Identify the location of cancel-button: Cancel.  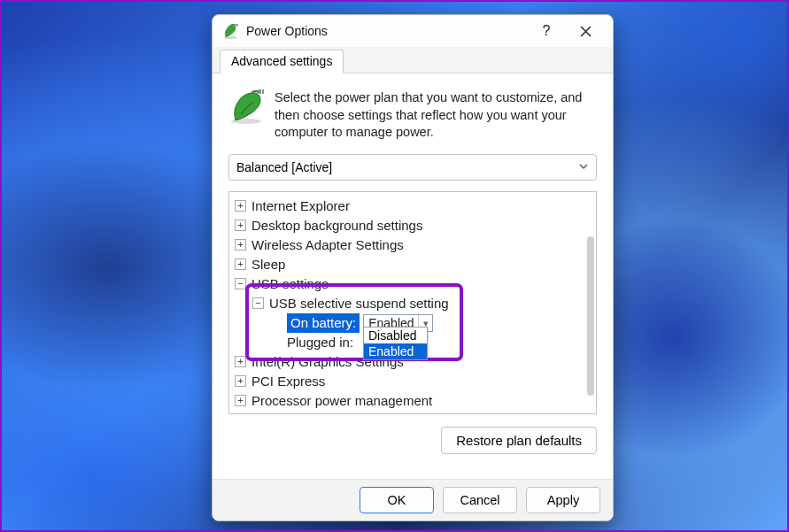
(480, 500).